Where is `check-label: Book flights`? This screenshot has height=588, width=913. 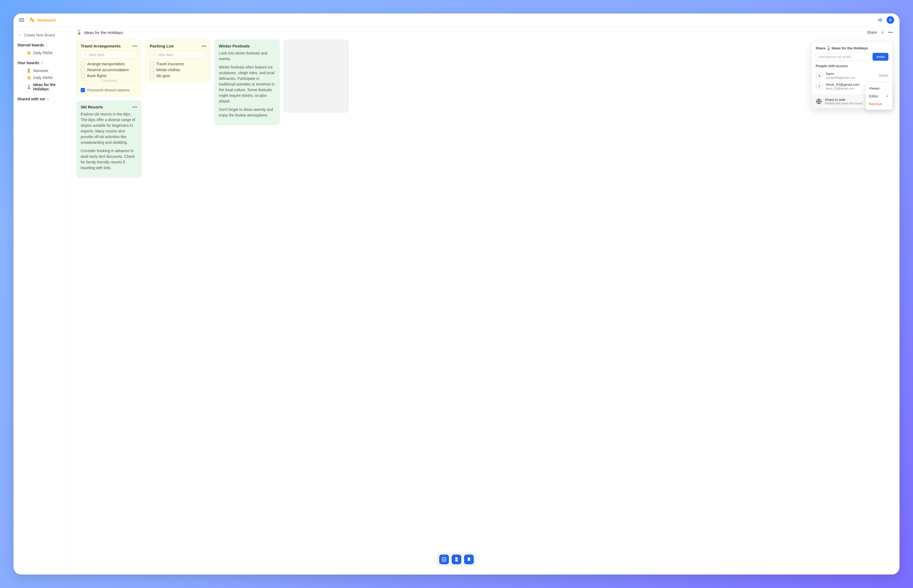 check-label: Book flights is located at coordinates (97, 76).